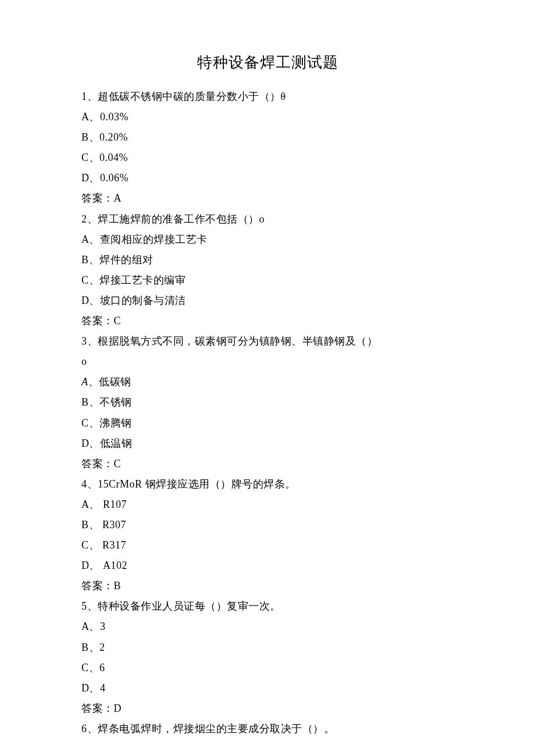 Image resolution: width=535 pixels, height=756 pixels. I want to click on question-option: A、低碳钢, so click(268, 382).